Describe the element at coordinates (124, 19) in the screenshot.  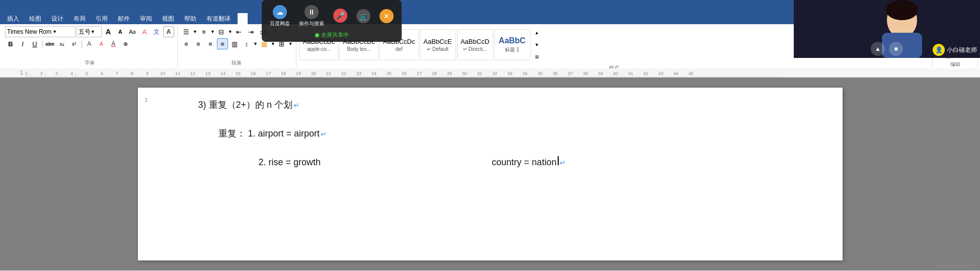
I see `tab-mail: 邮件` at that location.